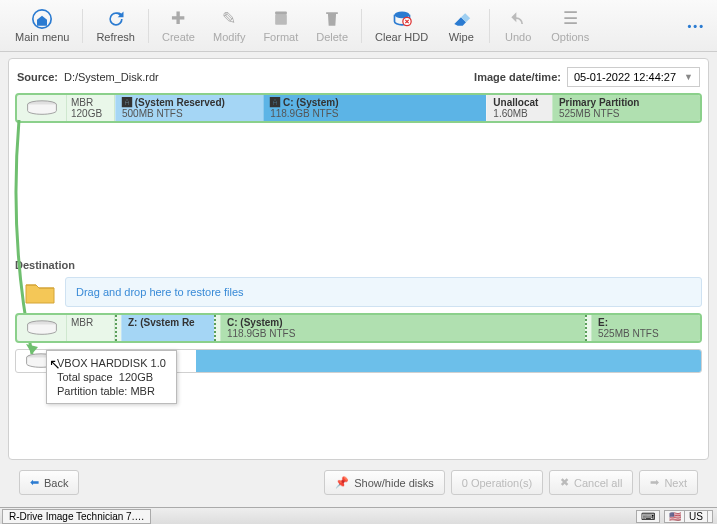 The width and height of the screenshot is (717, 524). What do you see at coordinates (178, 26) in the screenshot?
I see `create-button: ✚ Create` at bounding box center [178, 26].